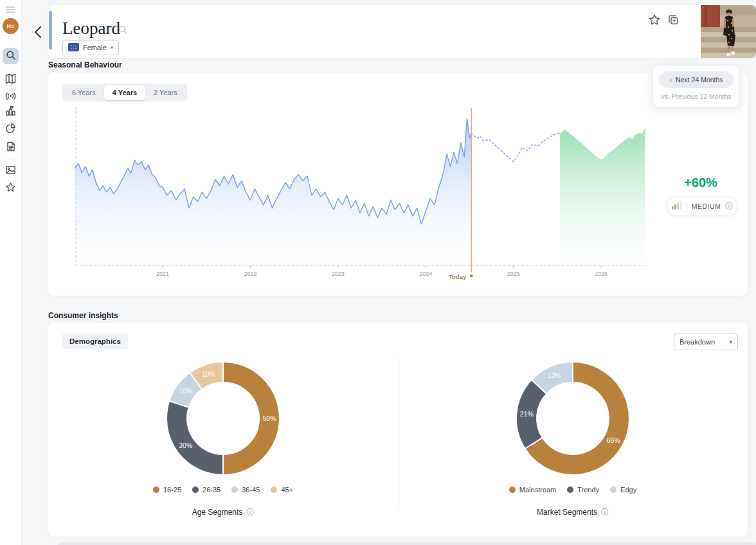 The height and width of the screenshot is (545, 756). I want to click on legend-label: 45+, so click(287, 490).